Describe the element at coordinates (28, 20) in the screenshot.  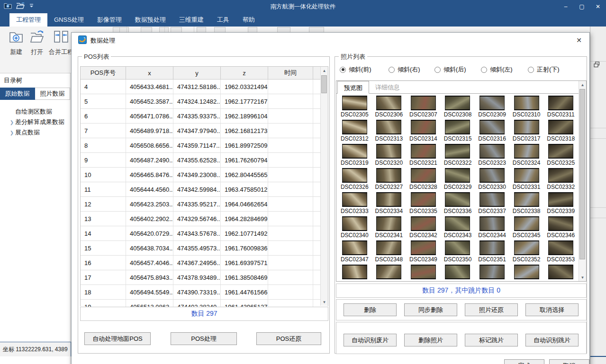
I see `menu-tab-1: 工程管理` at that location.